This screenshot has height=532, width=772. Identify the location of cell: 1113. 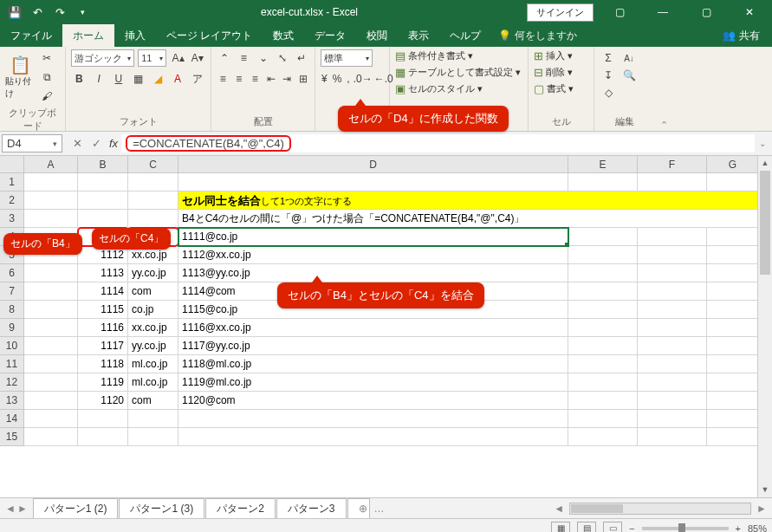
(103, 274).